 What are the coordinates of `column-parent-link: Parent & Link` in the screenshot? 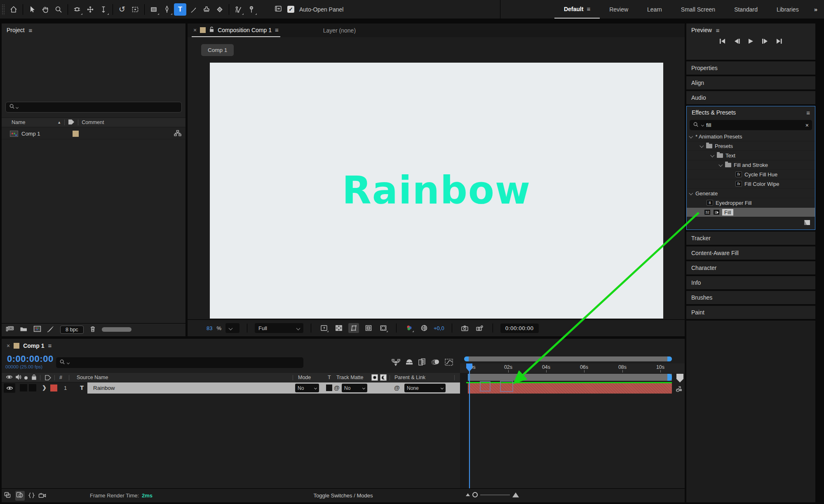 It's located at (410, 377).